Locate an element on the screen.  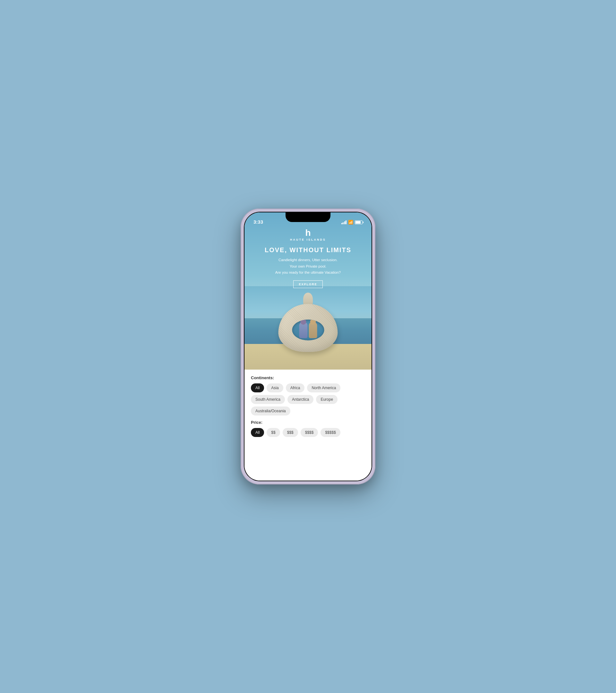
logo-container: h HAUTE ISLANDS is located at coordinates (308, 235).